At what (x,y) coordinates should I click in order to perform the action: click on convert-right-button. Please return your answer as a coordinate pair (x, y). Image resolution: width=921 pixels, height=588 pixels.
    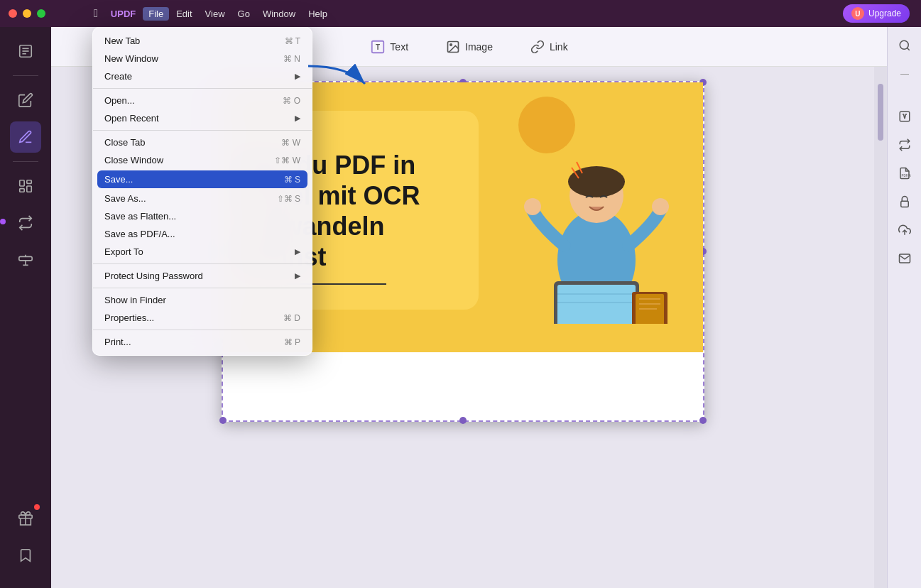
    Looking at the image, I should click on (905, 145).